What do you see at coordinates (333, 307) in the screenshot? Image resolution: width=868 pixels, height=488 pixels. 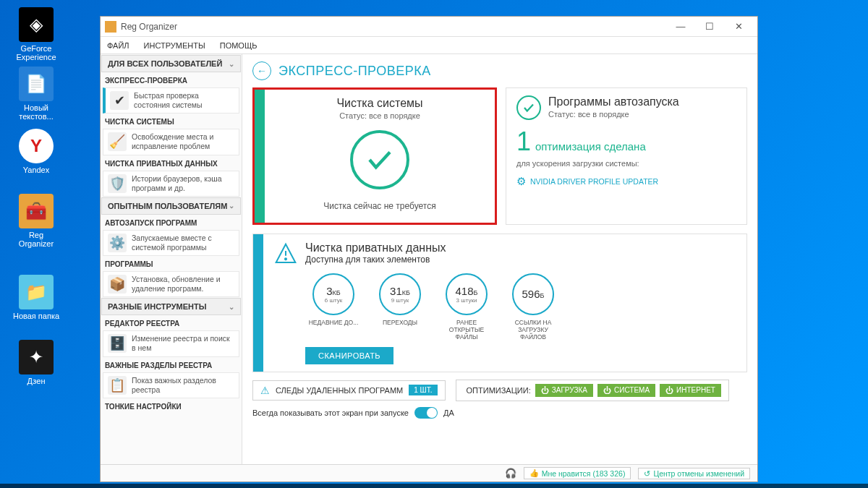 I see `stat-recent-docs: 3КБ6 штукНЕДАВНИЕ ДО...` at bounding box center [333, 307].